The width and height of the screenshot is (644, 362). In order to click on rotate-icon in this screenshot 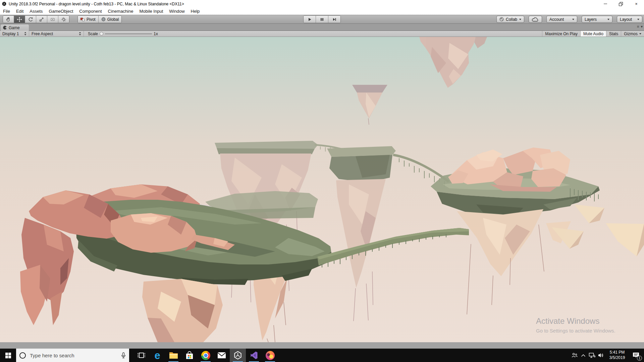, I will do `click(31, 19)`.